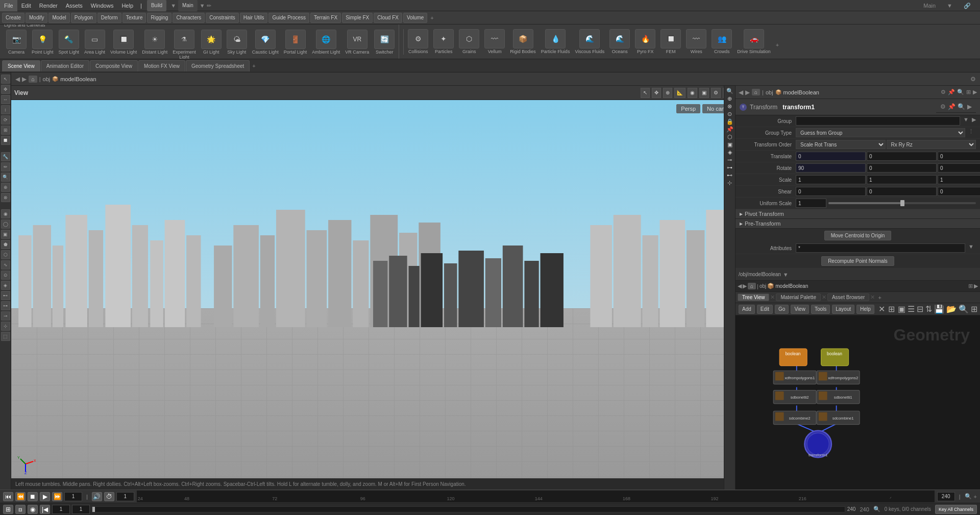 The width and height of the screenshot is (980, 515). What do you see at coordinates (765, 309) in the screenshot?
I see `ng-edit-btn: Edit` at bounding box center [765, 309].